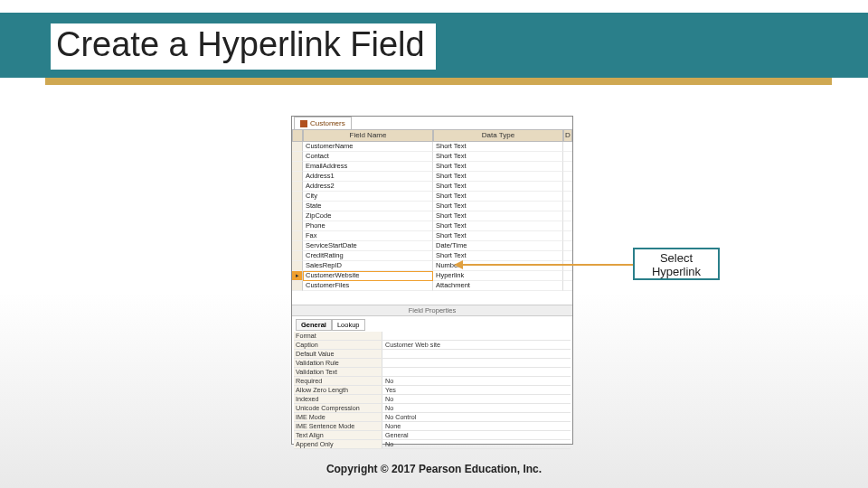 The height and width of the screenshot is (488, 868). What do you see at coordinates (432, 445) in the screenshot?
I see `property-row: Append OnlyNo` at bounding box center [432, 445].